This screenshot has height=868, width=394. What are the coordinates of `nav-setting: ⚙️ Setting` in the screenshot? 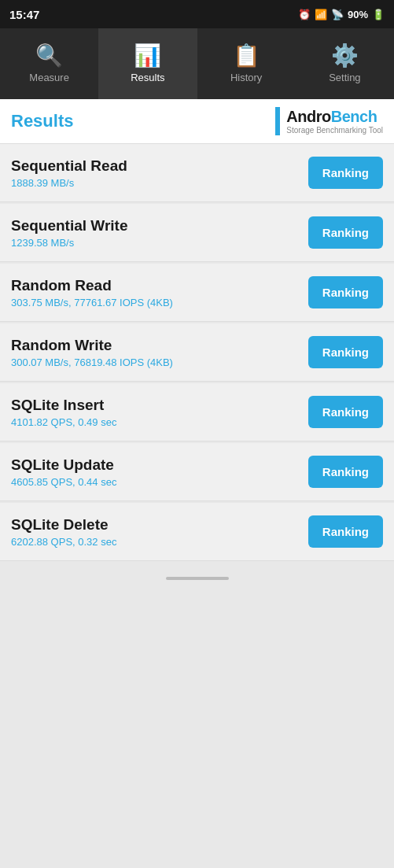 It's located at (344, 64).